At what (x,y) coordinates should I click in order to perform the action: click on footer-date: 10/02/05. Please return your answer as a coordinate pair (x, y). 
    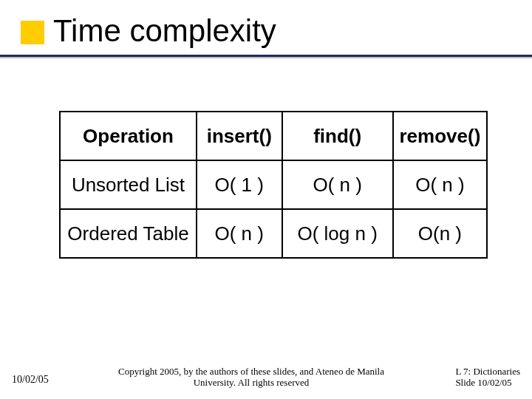
    Looking at the image, I should click on (30, 380).